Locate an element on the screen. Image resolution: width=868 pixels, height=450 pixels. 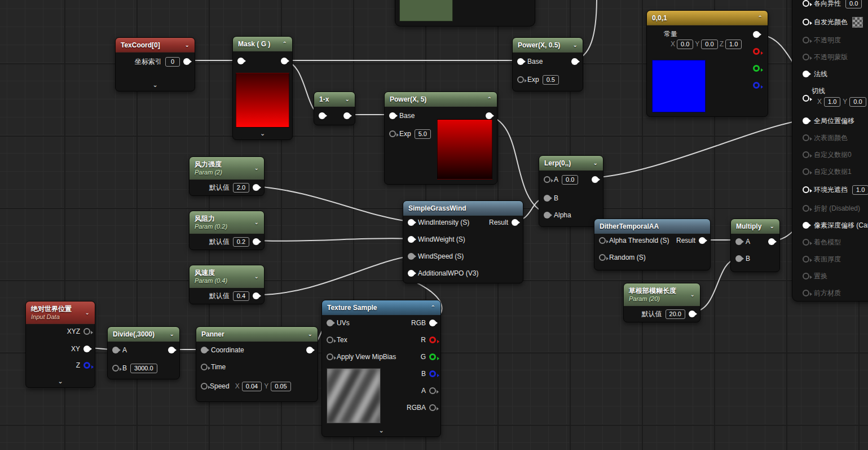
exp-value: 5.0 is located at coordinates (423, 134).